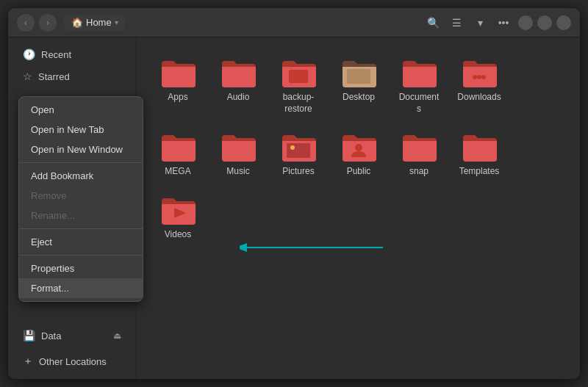  What do you see at coordinates (178, 172) in the screenshot?
I see `folder-mega-label: MEGA` at bounding box center [178, 172].